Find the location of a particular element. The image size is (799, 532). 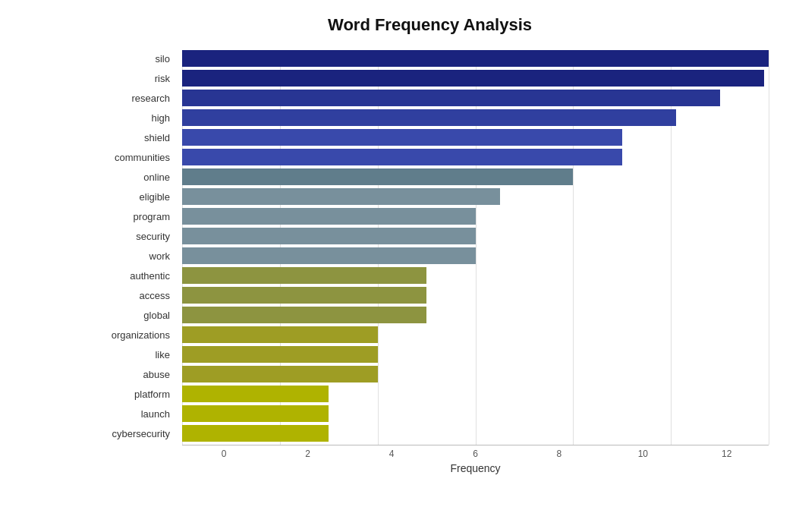

bar-label-abuse: abuse is located at coordinates (134, 375).